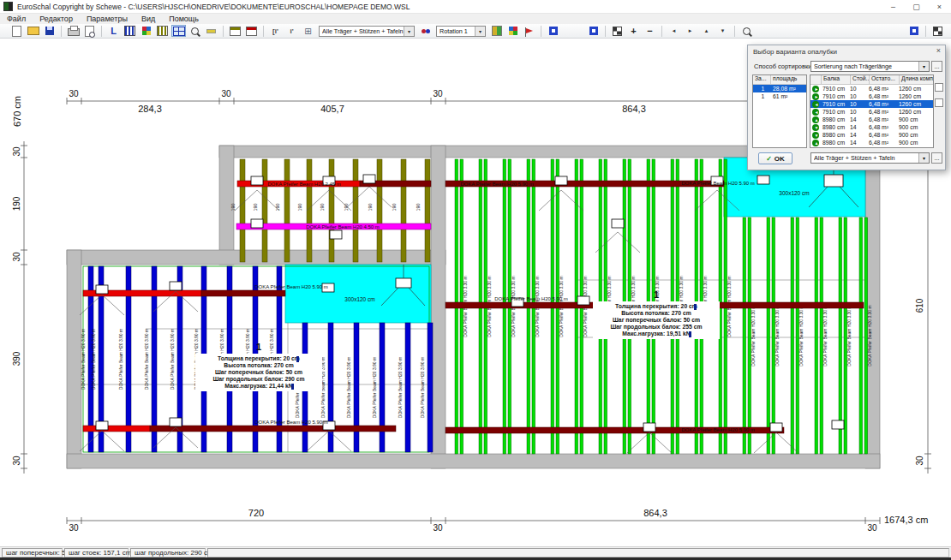 This screenshot has height=560, width=951. I want to click on status-empty, so click(578, 553).